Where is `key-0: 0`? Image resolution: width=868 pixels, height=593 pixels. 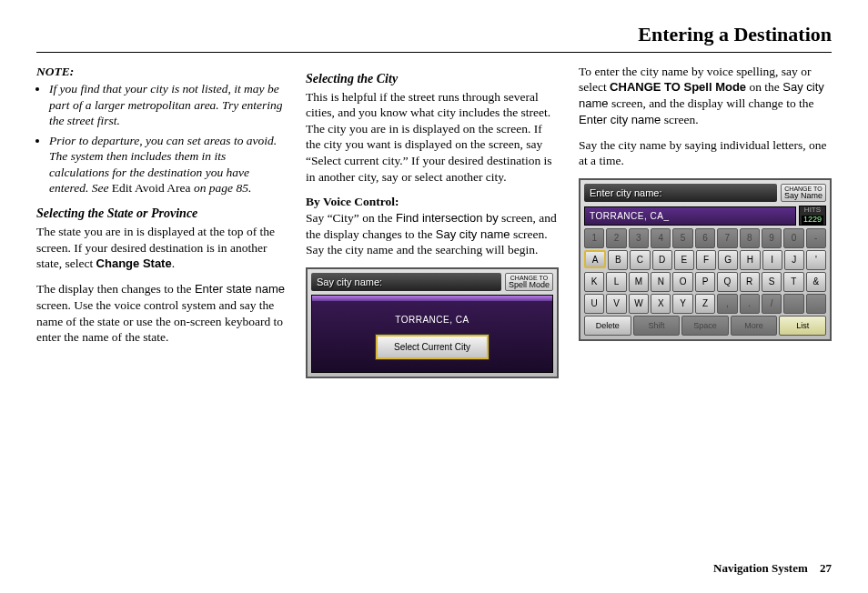 key-0: 0 is located at coordinates (793, 238).